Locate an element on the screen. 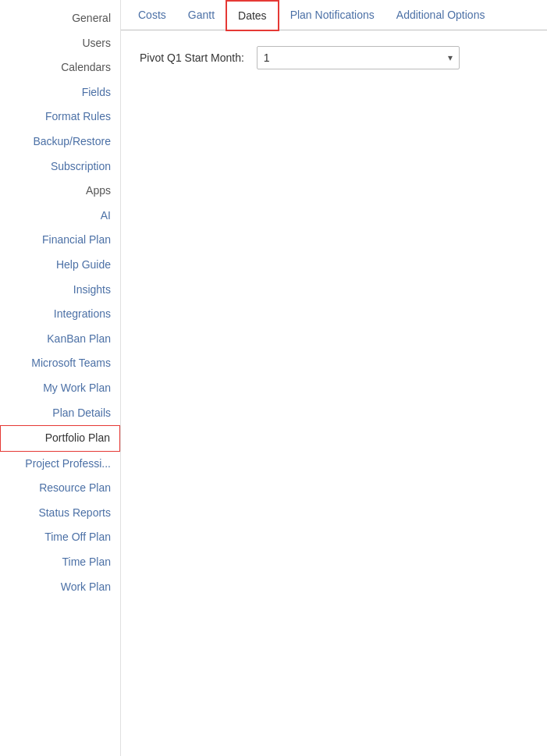 The image size is (547, 756). sidebar-item-financial-plan: Financial Plan is located at coordinates (60, 240).